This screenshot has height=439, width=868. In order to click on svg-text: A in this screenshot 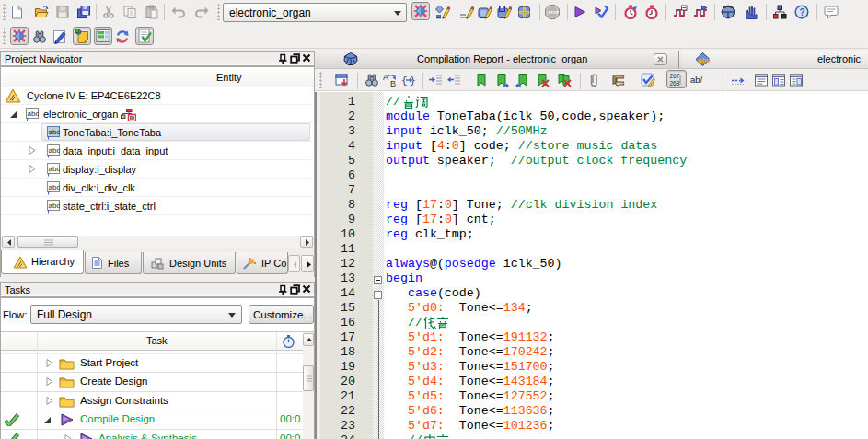, I will do `click(386, 77)`.